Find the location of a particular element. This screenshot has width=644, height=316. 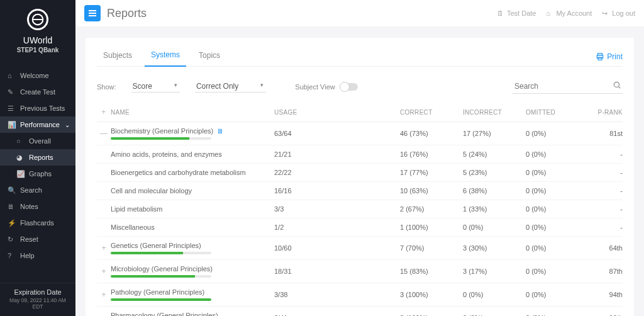

table-row: +Genetics (General Principles)10/607 (70… is located at coordinates (360, 248).